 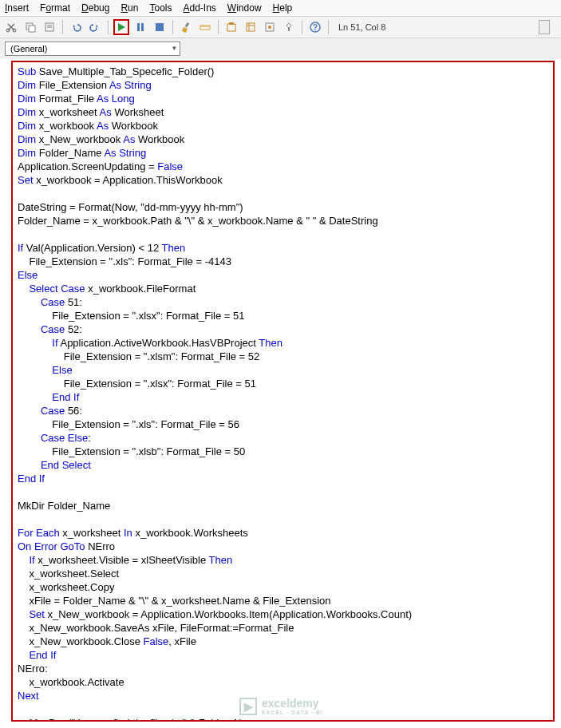 What do you see at coordinates (282, 8) in the screenshot?
I see `menu-help: Help` at bounding box center [282, 8].